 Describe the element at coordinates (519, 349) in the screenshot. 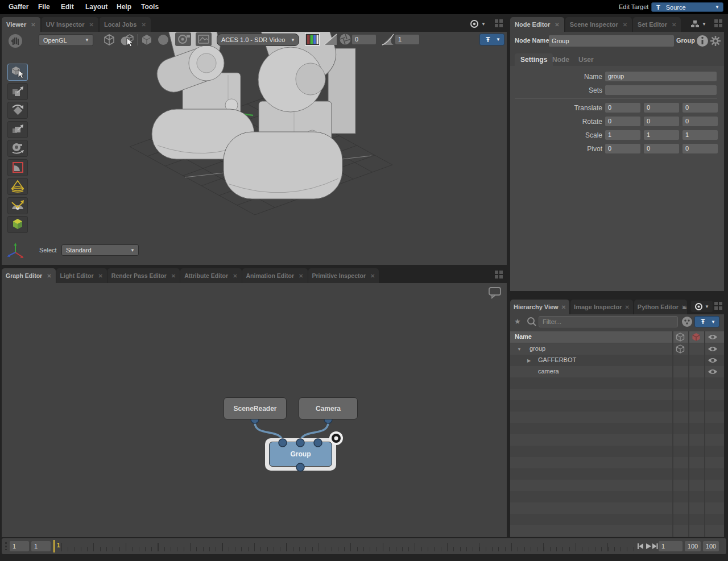

I see `expand-icon: ▼` at that location.